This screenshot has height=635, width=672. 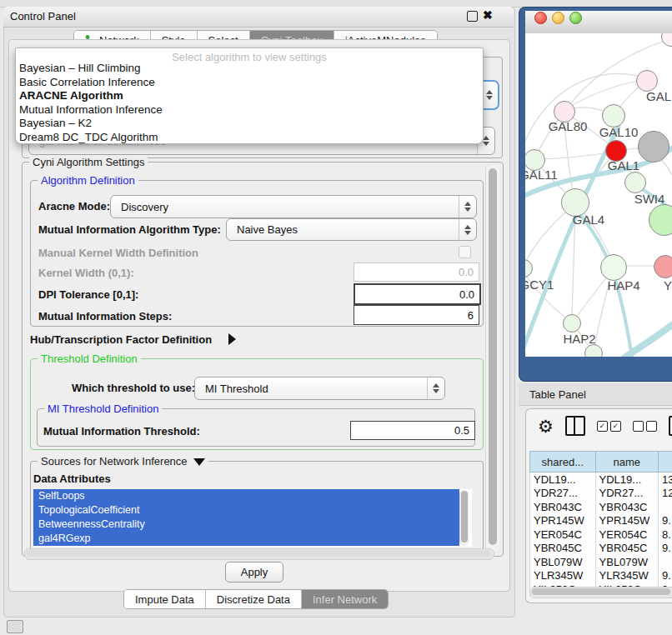 What do you see at coordinates (539, 285) in the screenshot?
I see `node-label-gcy1: GCY1` at bounding box center [539, 285].